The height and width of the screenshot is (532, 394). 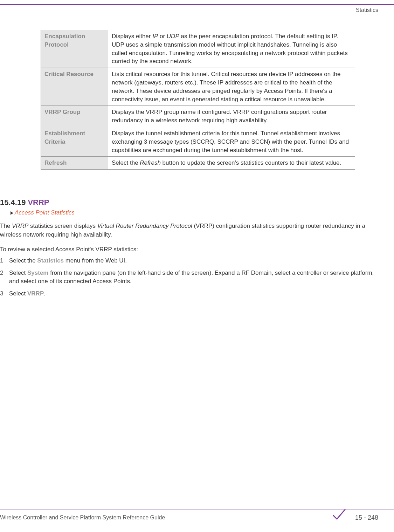 What do you see at coordinates (63, 226) in the screenshot?
I see `text: statistics screen displays` at bounding box center [63, 226].